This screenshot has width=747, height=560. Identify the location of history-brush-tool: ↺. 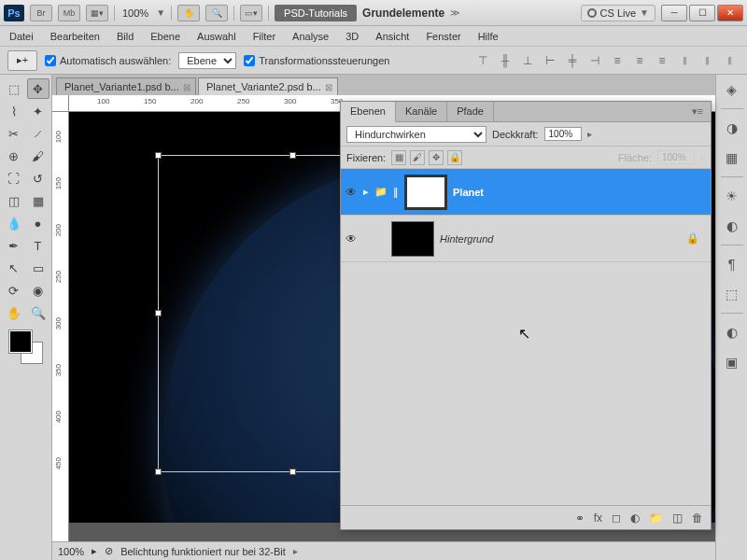
(38, 178).